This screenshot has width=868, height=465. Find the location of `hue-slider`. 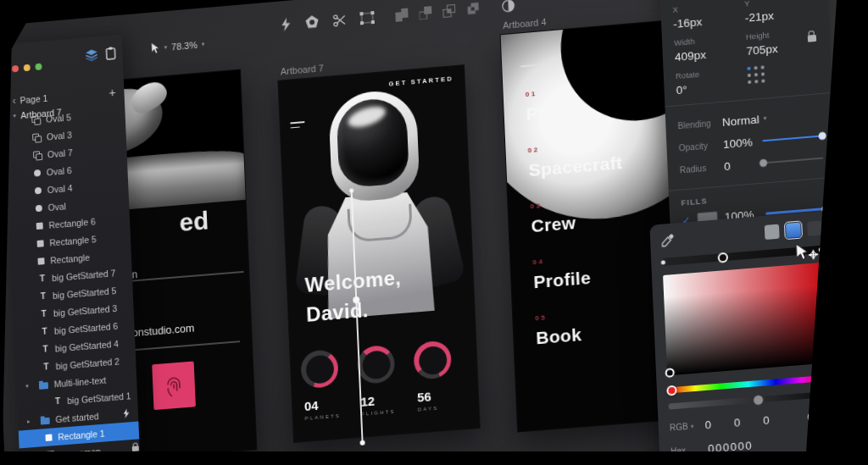

hue-slider is located at coordinates (748, 385).